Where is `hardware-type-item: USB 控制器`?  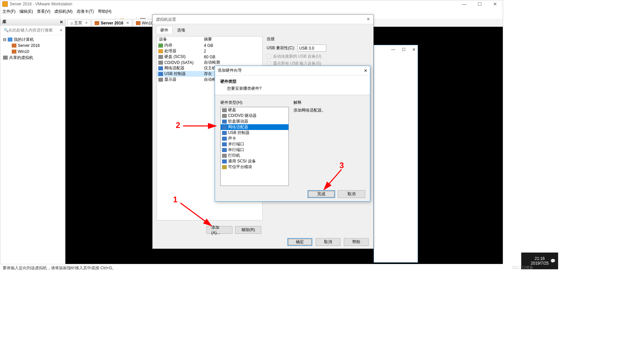
hardware-type-item: USB 控制器 is located at coordinates (255, 133).